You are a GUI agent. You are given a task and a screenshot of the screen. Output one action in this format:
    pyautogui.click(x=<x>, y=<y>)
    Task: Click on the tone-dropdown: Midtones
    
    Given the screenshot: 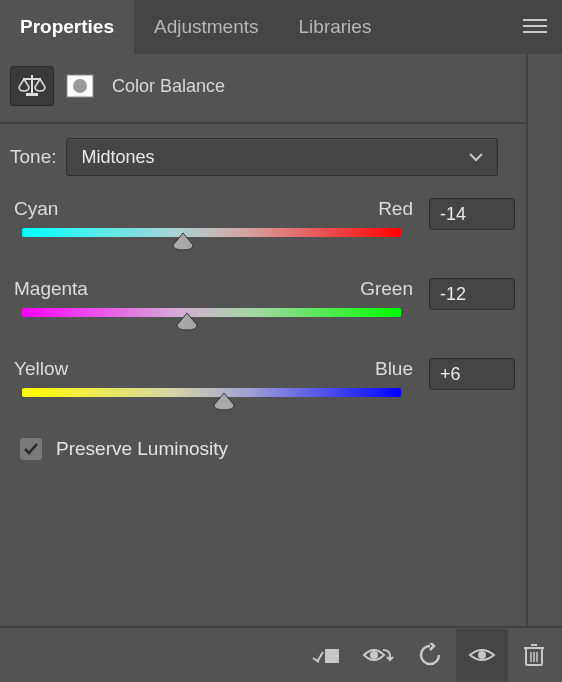 What is the action you would take?
    pyautogui.click(x=282, y=157)
    